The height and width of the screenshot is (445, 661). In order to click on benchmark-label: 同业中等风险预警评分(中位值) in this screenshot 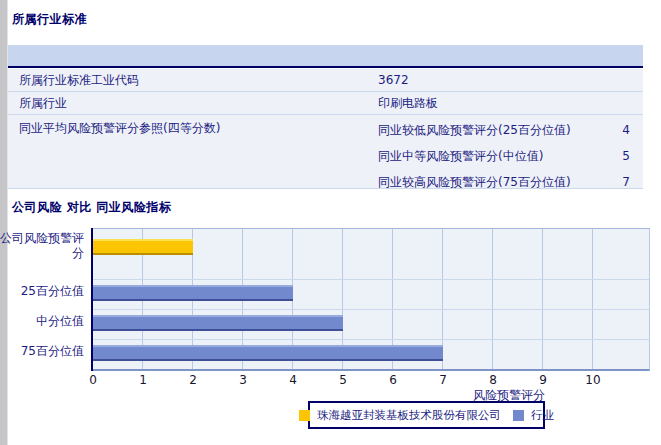, I will do `click(460, 156)`.